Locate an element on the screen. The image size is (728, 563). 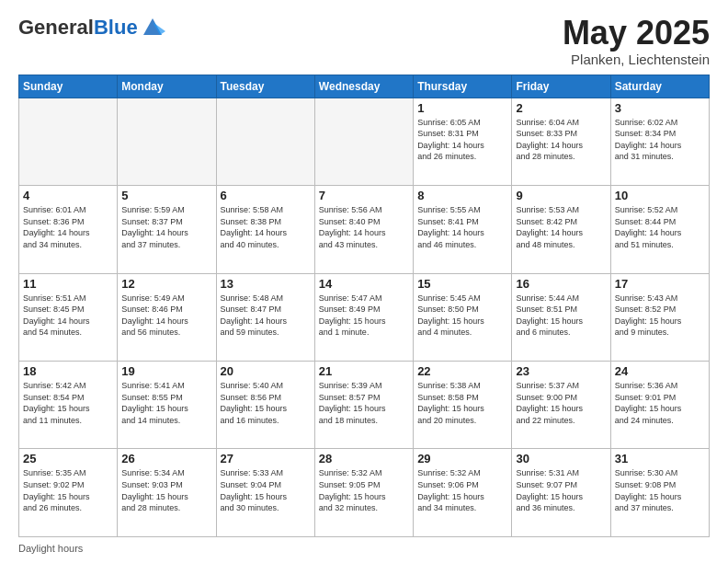
day-info: Sunrise: 5:52 AM Sunset: 8:44 PM Dayligh… is located at coordinates (660, 227).